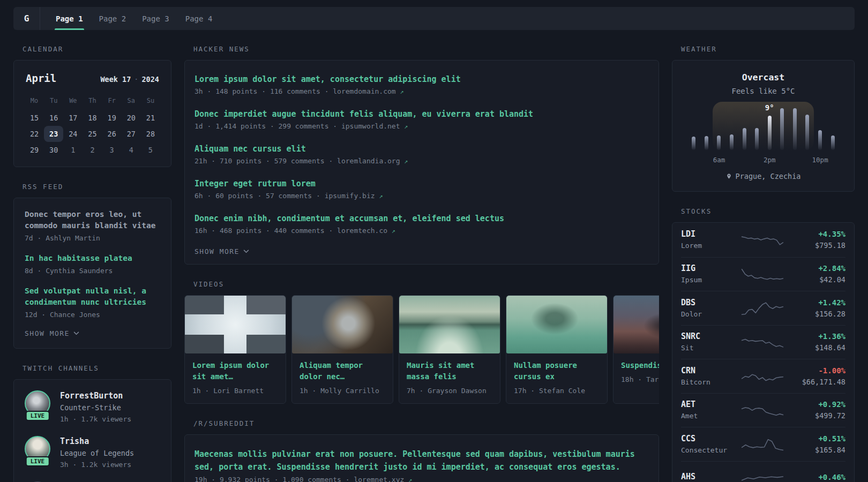 The width and height of the screenshot is (868, 482). I want to click on stock-row: CRNBitcorn -1.00%$66,171.48, so click(763, 376).